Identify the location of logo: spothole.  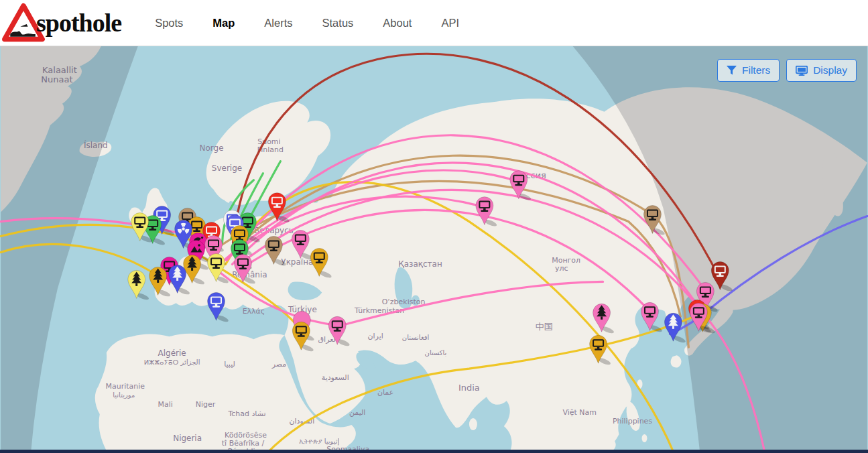
(62, 23).